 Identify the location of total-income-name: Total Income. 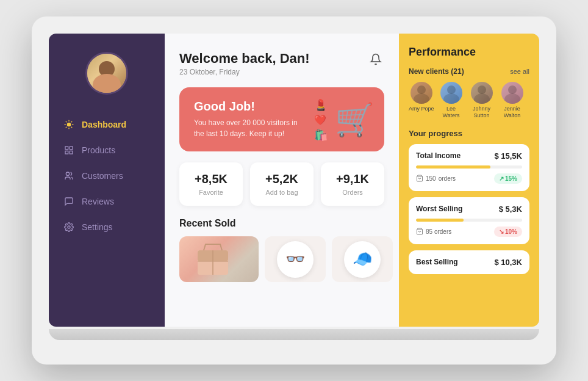
(438, 156).